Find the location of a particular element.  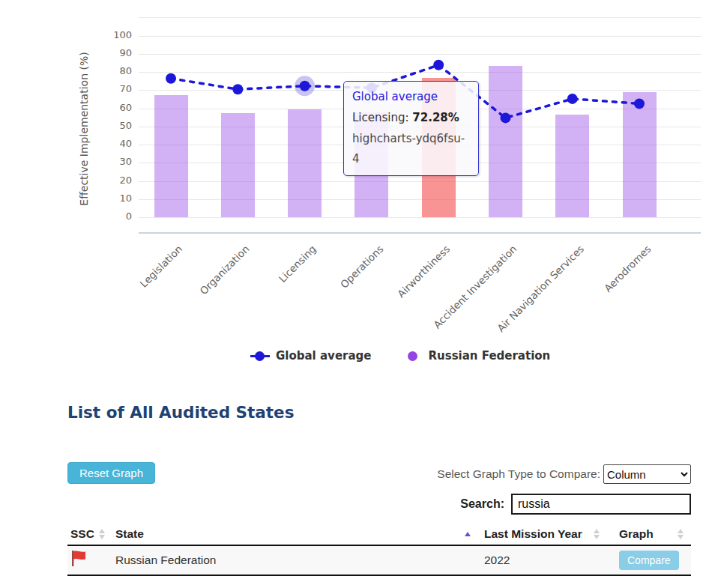

column-header-last-mission-year: Last Mission Year is located at coordinates (543, 534).